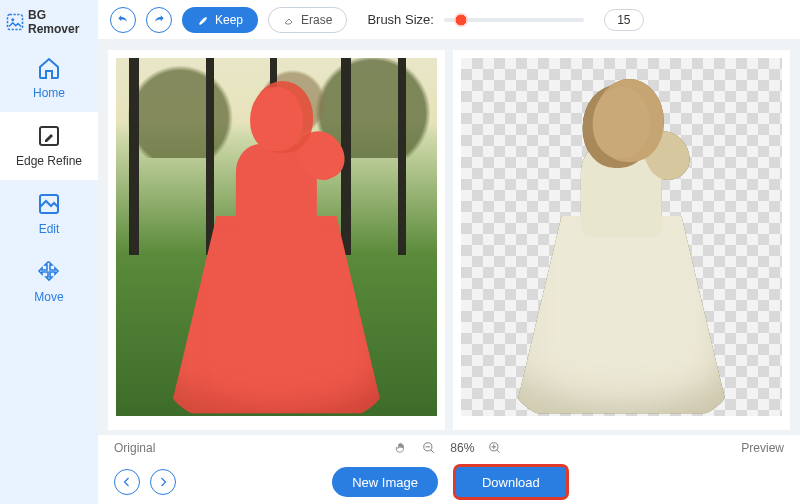 This screenshot has height=504, width=800. What do you see at coordinates (159, 20) in the screenshot?
I see `redo-icon` at bounding box center [159, 20].